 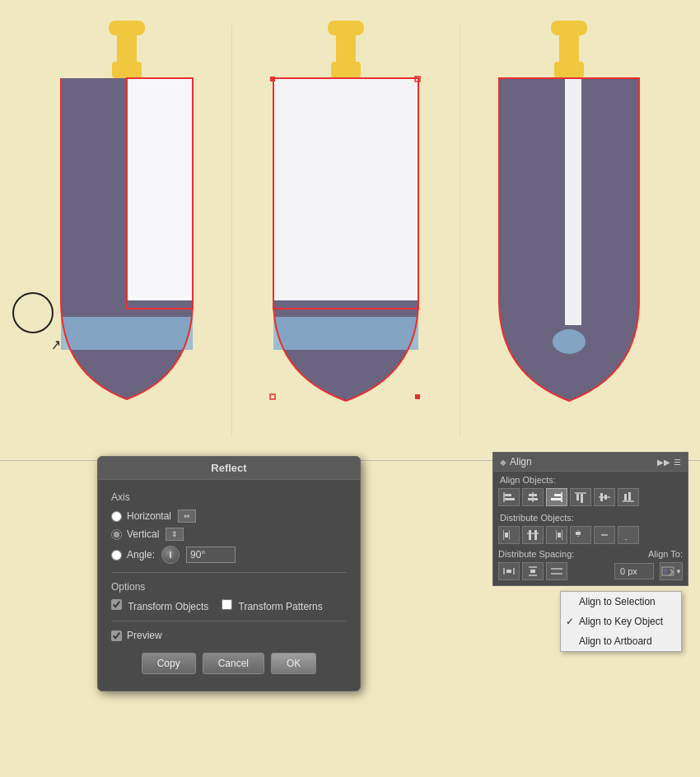 I want to click on shovel-left-svg, so click(x=127, y=230).